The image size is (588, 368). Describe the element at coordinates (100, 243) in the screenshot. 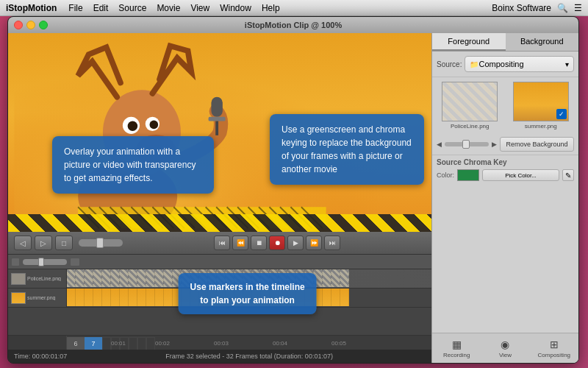

I see `playback-slider-thumb` at that location.